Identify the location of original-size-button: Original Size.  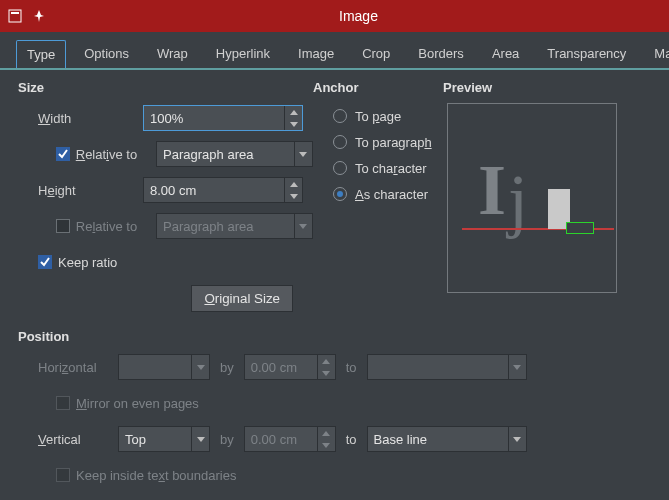
(242, 298).